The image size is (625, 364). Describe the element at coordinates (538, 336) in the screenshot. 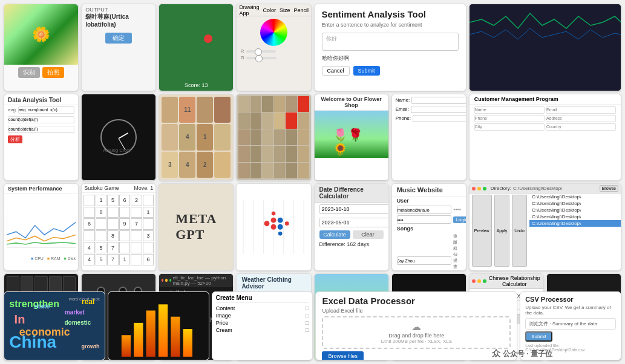

I see `csv-submit-button: Submit` at that location.